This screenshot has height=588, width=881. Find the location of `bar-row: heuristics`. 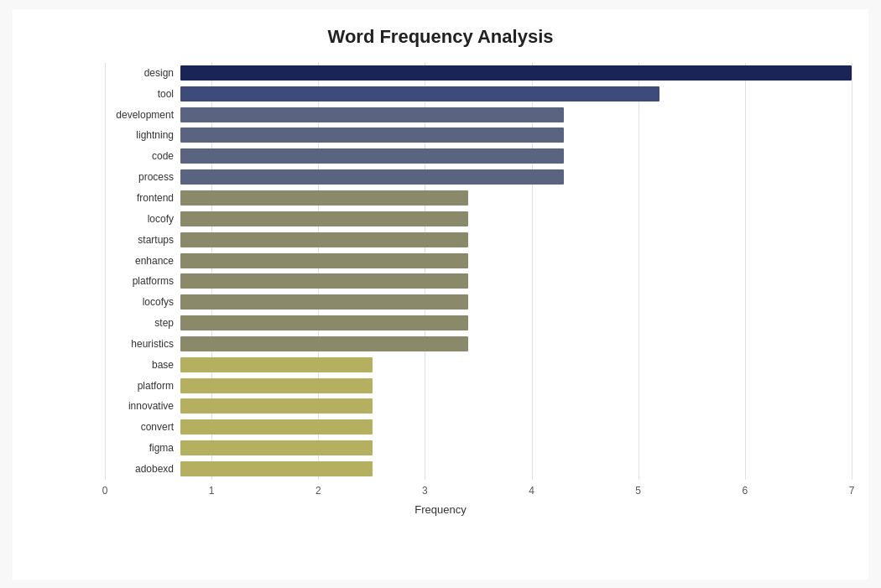

bar-row: heuristics is located at coordinates (478, 344).